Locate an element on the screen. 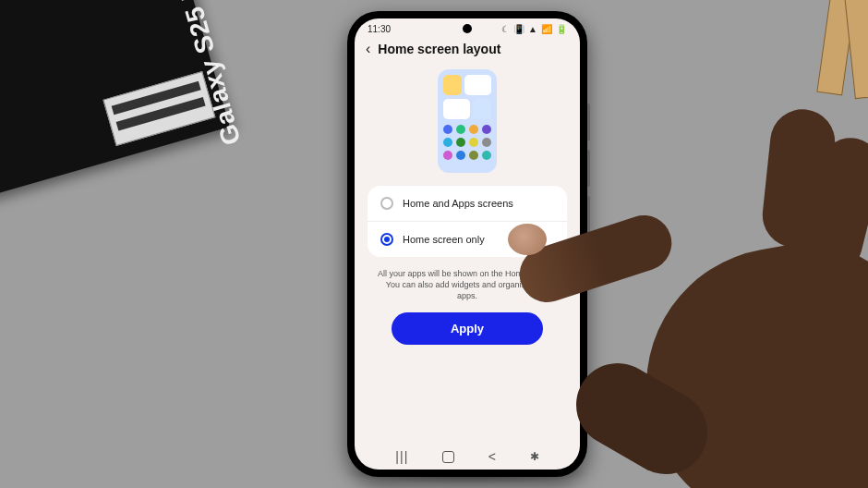 The image size is (868, 488). signal-icon: 📶 is located at coordinates (547, 30).